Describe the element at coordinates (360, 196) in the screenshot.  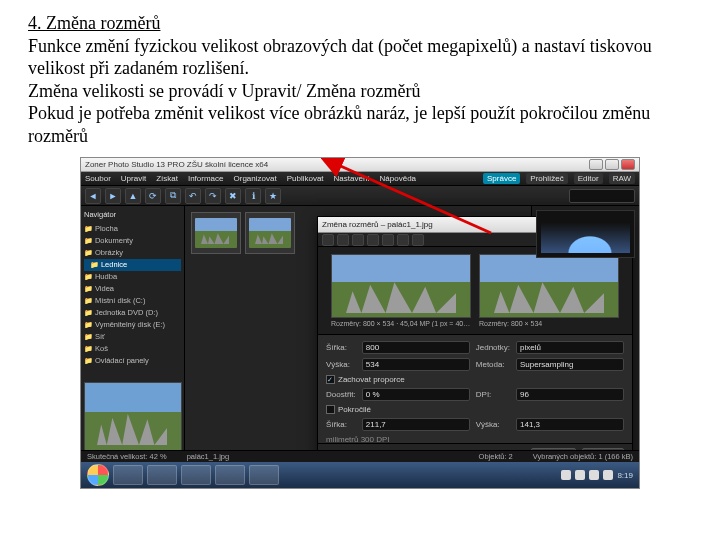
I see `toolbar: ◄ ► ▲ ⟳ ⧉ ↶ ↷ ✖ ℹ ★` at that location.